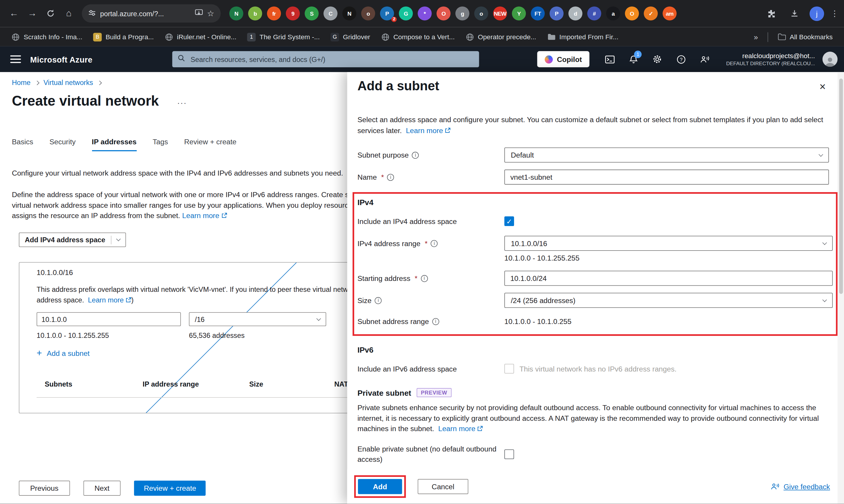  I want to click on bookmark-item: B Build a Progra..., so click(124, 37).